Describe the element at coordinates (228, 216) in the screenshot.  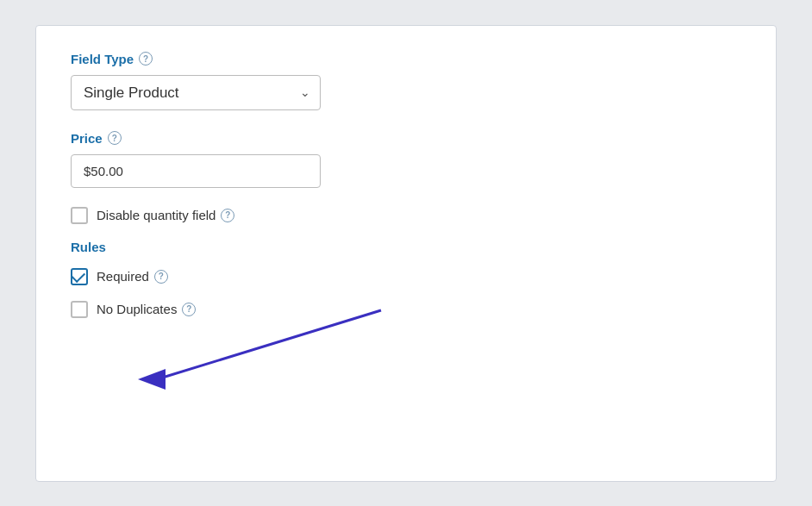
I see `disable-quantity-help-icon: ?` at that location.